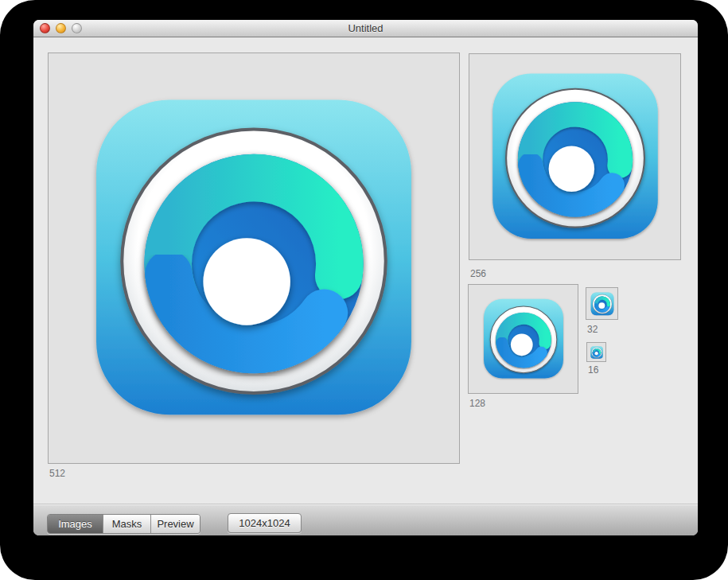 The image size is (728, 580). I want to click on size-1024-button: 1024x1024, so click(264, 524).